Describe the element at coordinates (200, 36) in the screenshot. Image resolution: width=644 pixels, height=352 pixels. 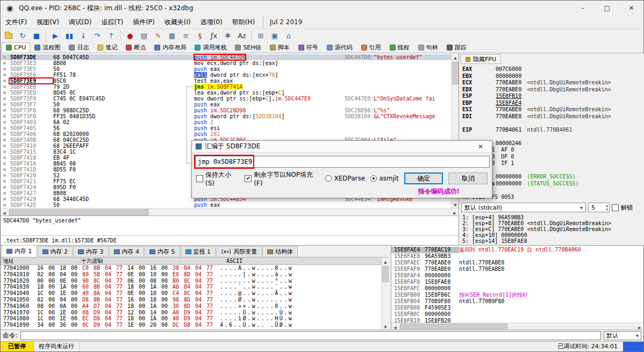
I see `script-button: §` at that location.